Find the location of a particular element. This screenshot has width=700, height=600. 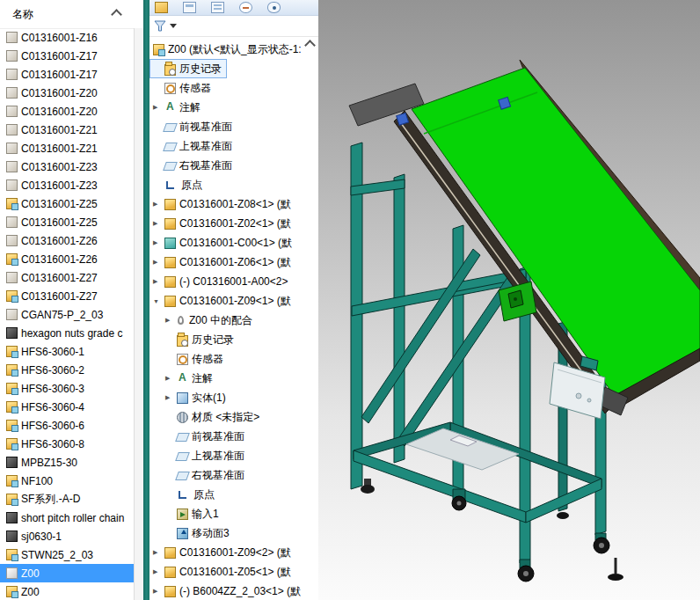

list-item: HFS6-3060-4 is located at coordinates (67, 406).